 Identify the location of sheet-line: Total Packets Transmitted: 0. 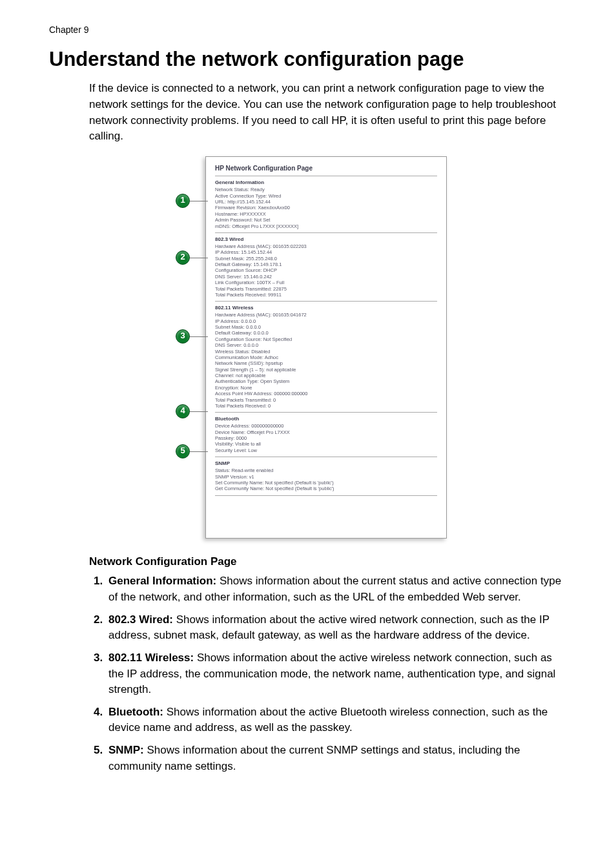
(326, 400).